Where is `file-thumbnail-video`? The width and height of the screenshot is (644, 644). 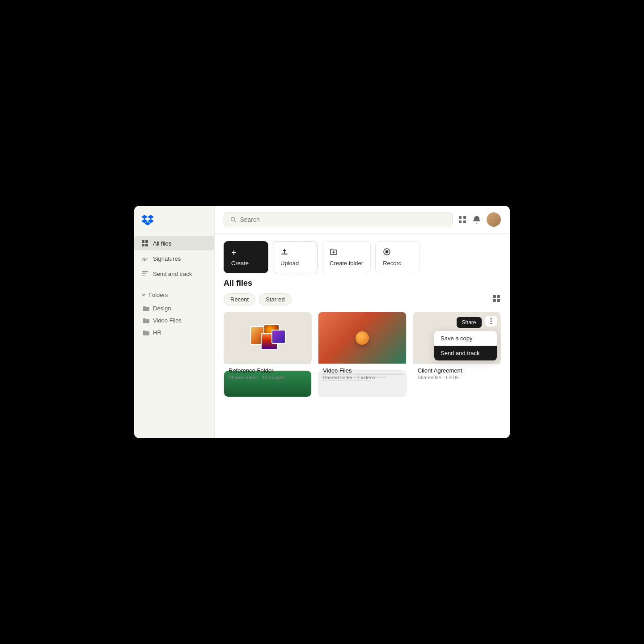
file-thumbnail-video is located at coordinates (362, 338).